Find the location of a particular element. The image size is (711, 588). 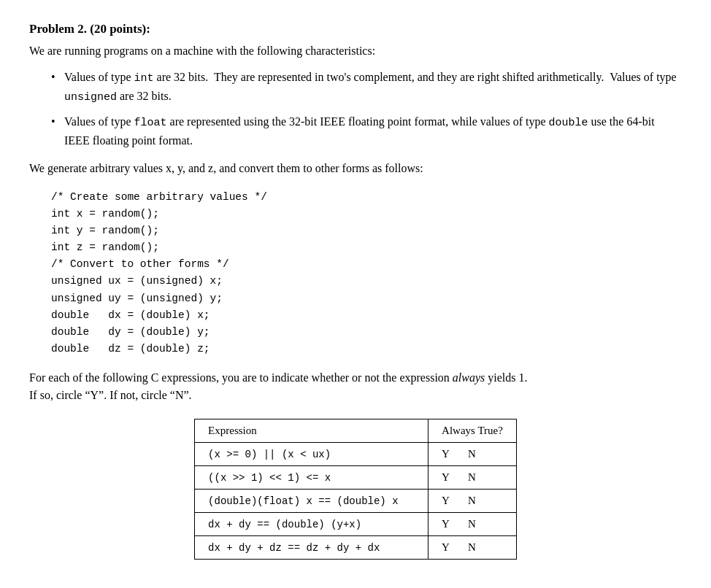

yn-5: Y N is located at coordinates (473, 548).